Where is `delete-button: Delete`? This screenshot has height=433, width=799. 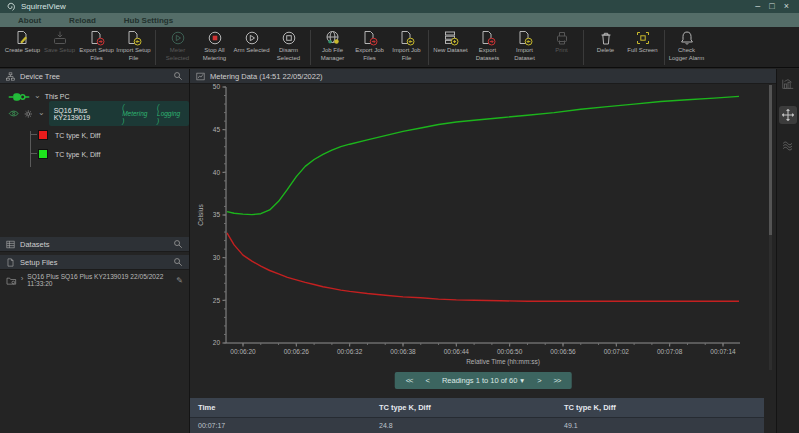
delete-button: Delete is located at coordinates (606, 42).